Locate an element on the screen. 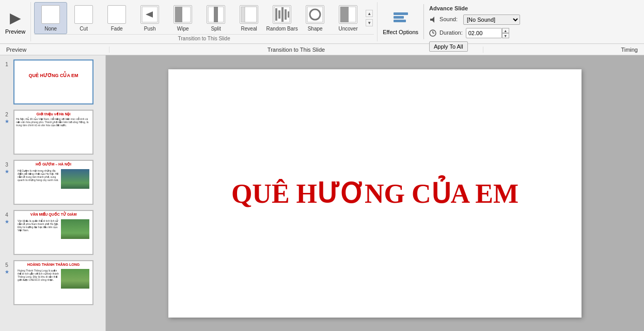 Image resolution: width=644 pixels, height=331 pixels. slide-number-1: 1 is located at coordinates (7, 63).